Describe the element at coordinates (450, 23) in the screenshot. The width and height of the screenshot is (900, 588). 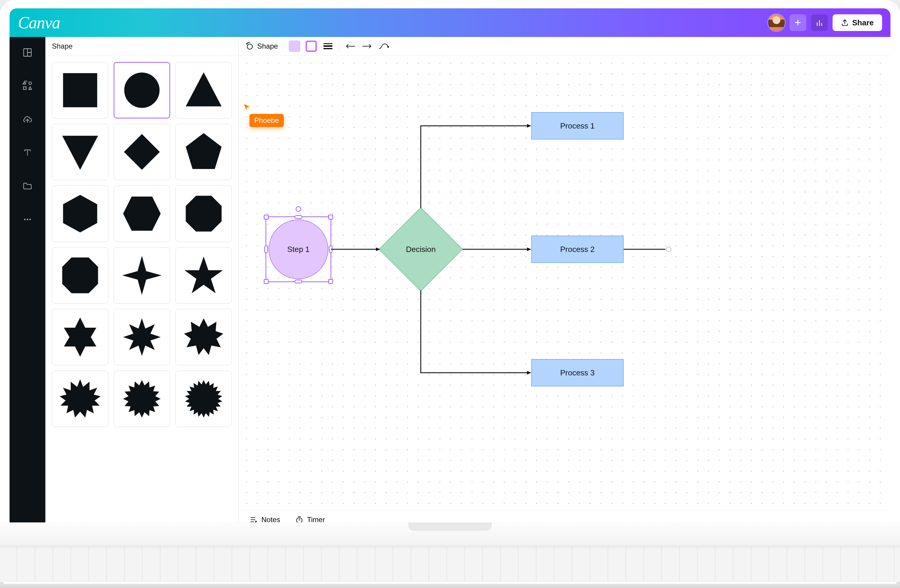
I see `topbar: Canva + Share` at that location.